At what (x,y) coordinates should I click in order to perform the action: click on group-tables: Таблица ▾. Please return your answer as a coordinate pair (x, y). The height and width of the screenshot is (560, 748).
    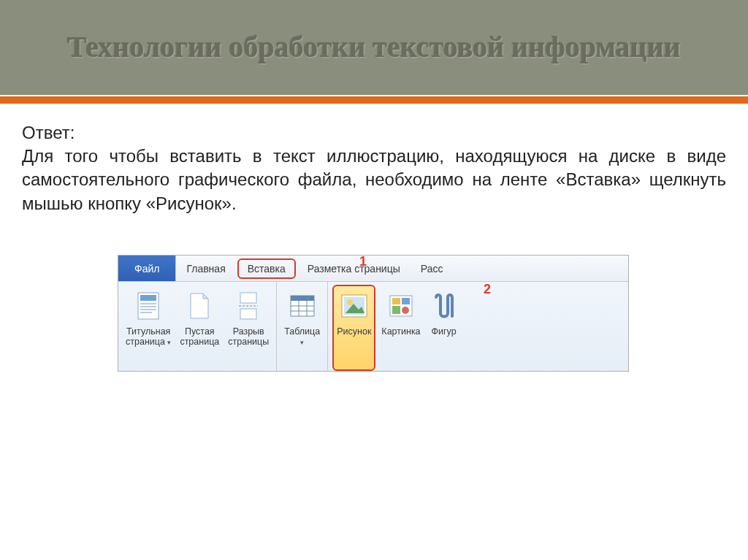
    Looking at the image, I should click on (302, 326).